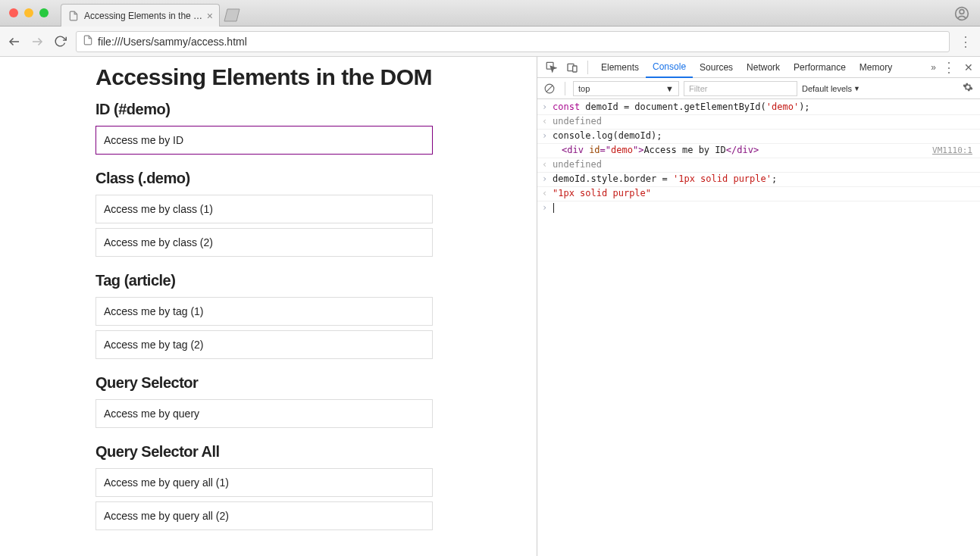  What do you see at coordinates (969, 67) in the screenshot?
I see `devtools-close-button: ✕` at bounding box center [969, 67].